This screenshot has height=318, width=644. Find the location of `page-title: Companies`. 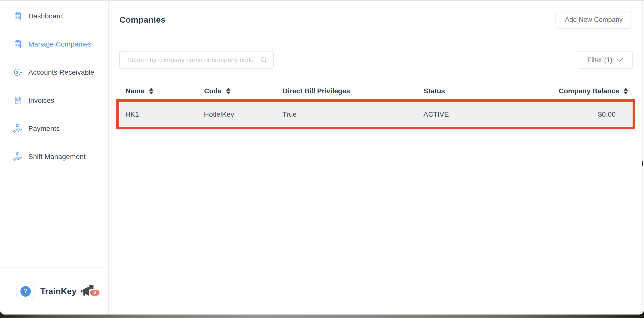

page-title: Companies is located at coordinates (142, 20).